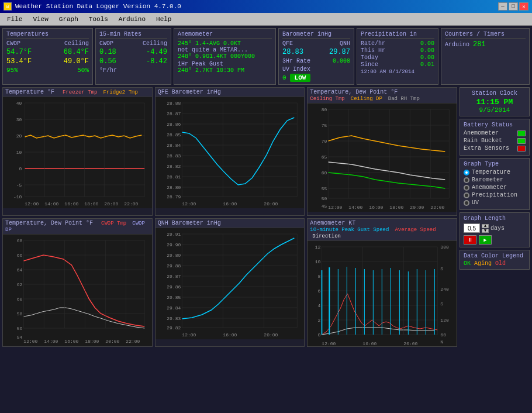 This screenshot has height=413, width=532. Describe the element at coordinates (495, 140) in the screenshot. I see `battery-row-1: Rain Bucket` at that location.